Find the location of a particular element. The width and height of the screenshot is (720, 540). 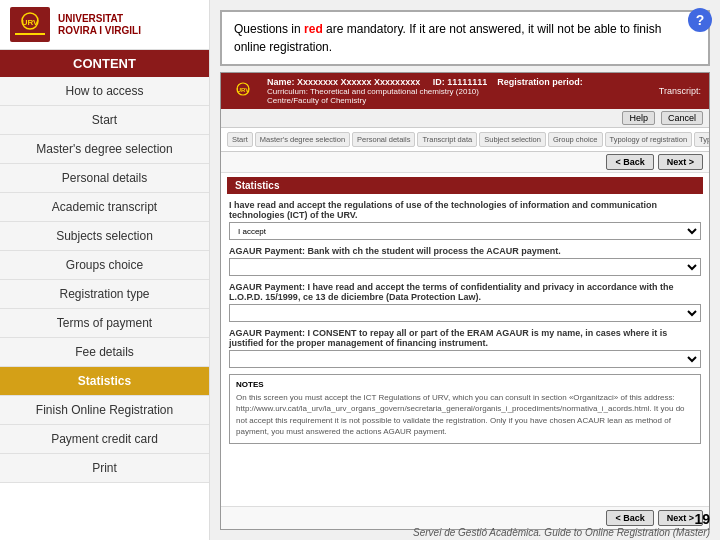

form-section-label-3: AGAUR Payment: I CONSENT to repay all or… is located at coordinates (465, 338).